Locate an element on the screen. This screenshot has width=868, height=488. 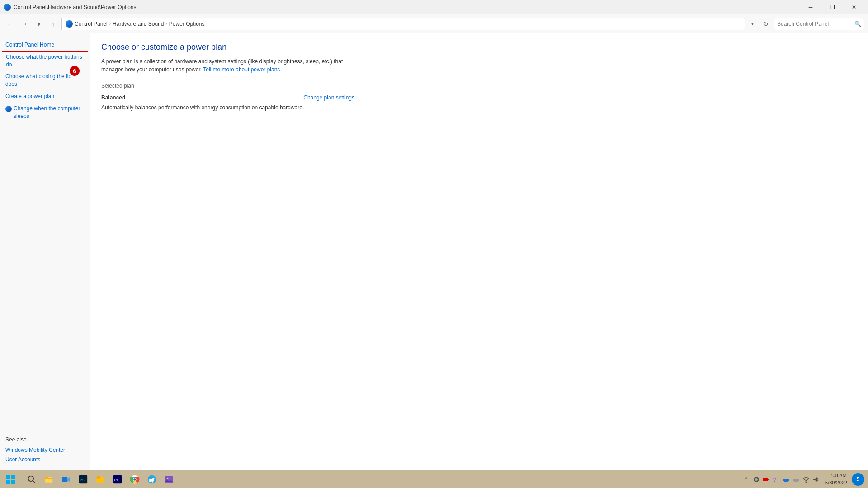
breadcrumb-dropdown-button: ▼ is located at coordinates (752, 24).